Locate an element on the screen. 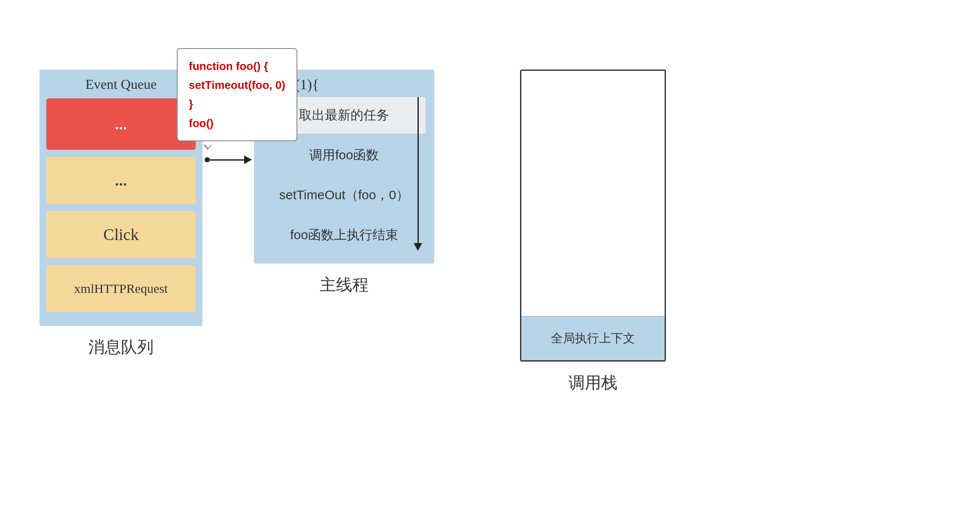  code-line4: foo() is located at coordinates (237, 123).